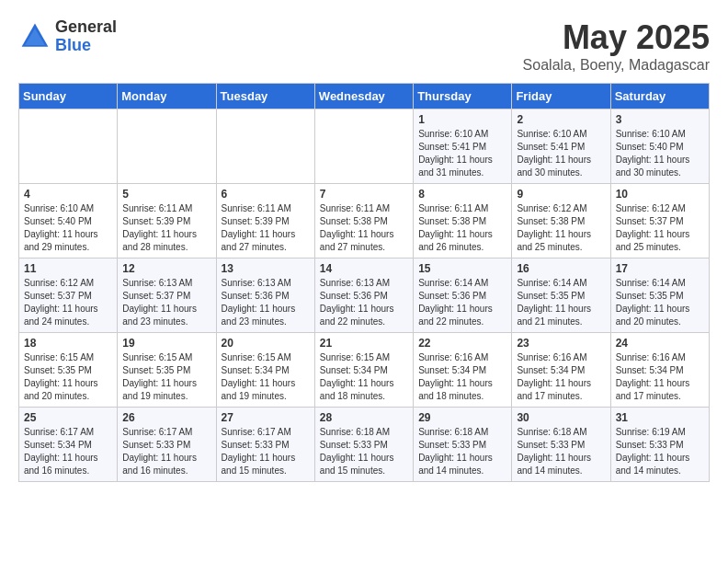 This screenshot has height=563, width=728. What do you see at coordinates (166, 303) in the screenshot?
I see `day-info: Sunrise: 6:13 AM Sunset: 5:37 PM Dayligh…` at bounding box center [166, 303].